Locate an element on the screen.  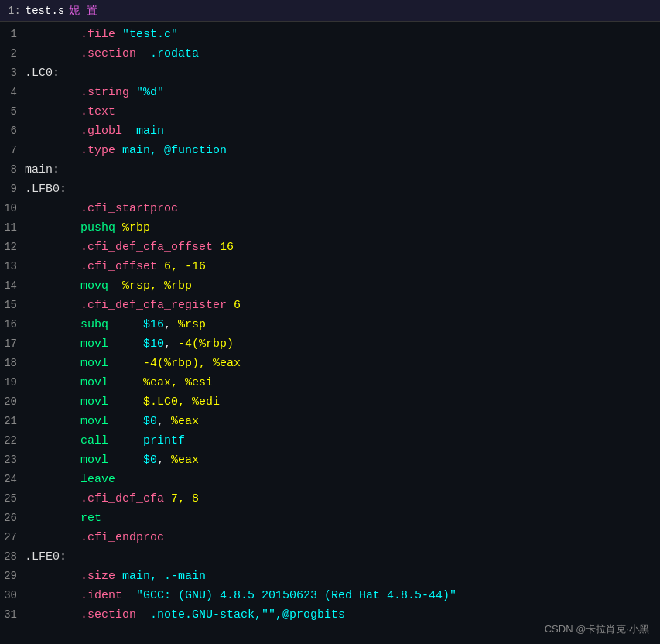
token: .LFE0 is located at coordinates (42, 557).